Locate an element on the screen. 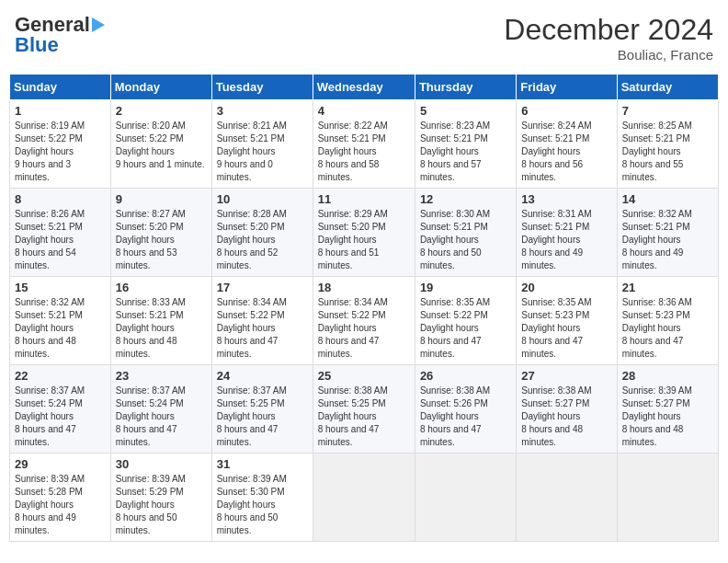  day-number: 7 is located at coordinates (667, 110).